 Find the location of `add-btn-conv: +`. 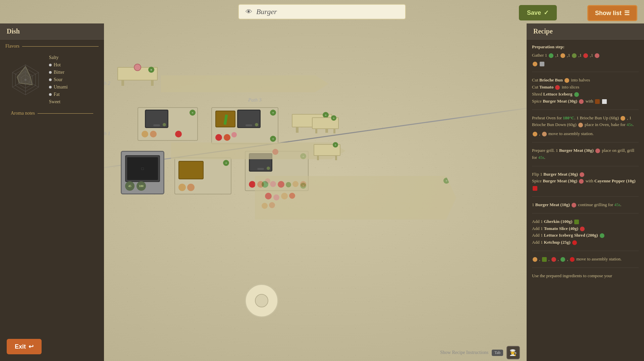

add-btn-conv: + is located at coordinates (446, 181).